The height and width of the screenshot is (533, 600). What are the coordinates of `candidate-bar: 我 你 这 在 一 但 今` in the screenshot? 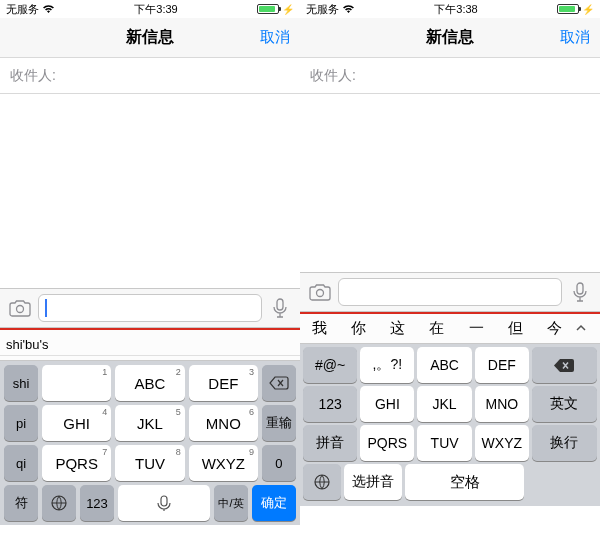 It's located at (450, 329).